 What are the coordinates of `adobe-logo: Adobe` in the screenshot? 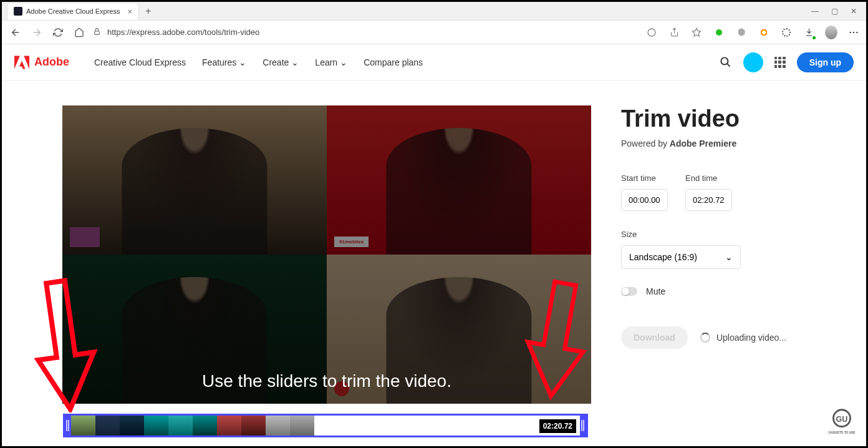 It's located at (42, 62).